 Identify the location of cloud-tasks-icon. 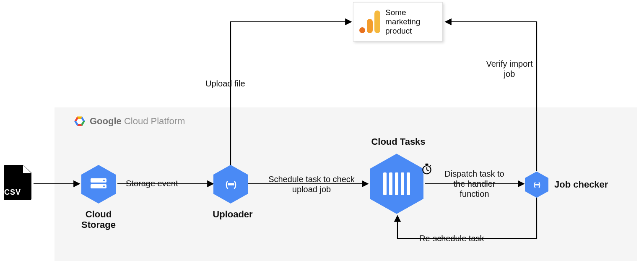
(397, 184).